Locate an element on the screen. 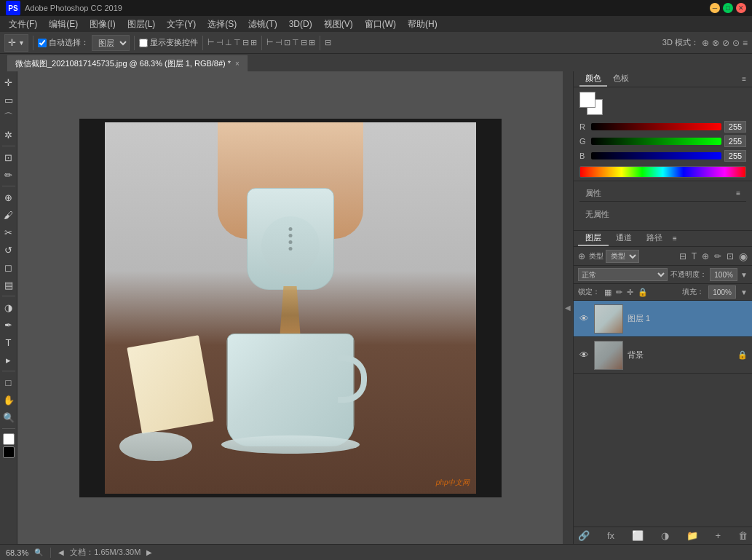 The height and width of the screenshot is (560, 752). 3d-btn-3: ⊘ is located at coordinates (726, 43).